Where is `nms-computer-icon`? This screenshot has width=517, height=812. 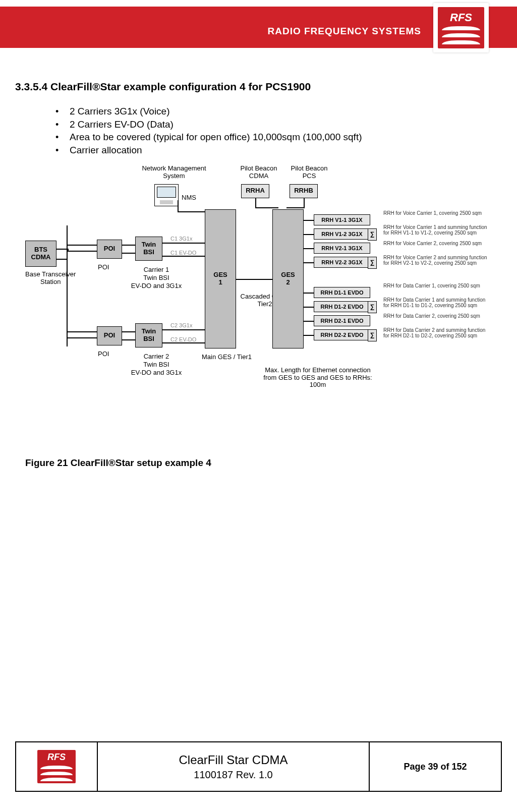 nms-computer-icon is located at coordinates (166, 195).